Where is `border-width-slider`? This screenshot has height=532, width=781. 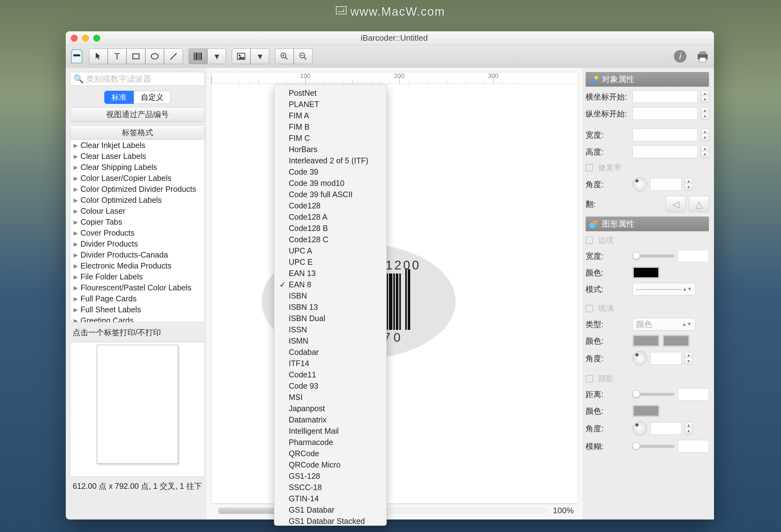 border-width-slider is located at coordinates (653, 256).